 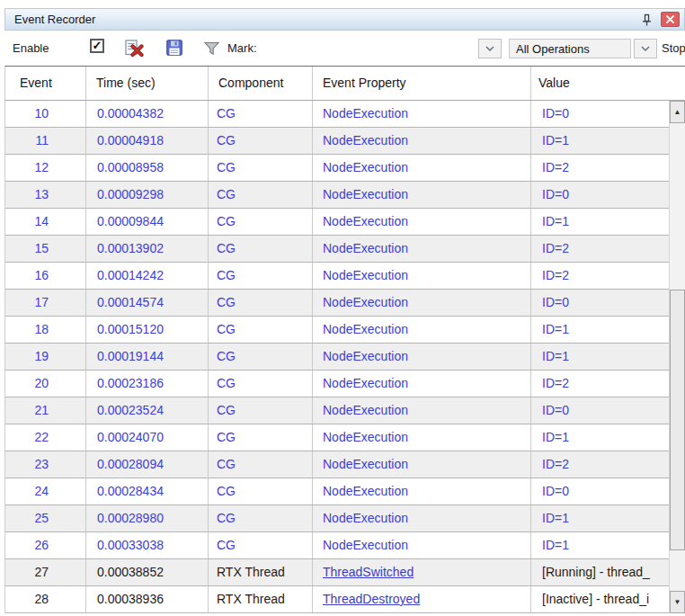 What do you see at coordinates (677, 357) in the screenshot?
I see `vertical-scrollbar: ▲ ▼` at bounding box center [677, 357].